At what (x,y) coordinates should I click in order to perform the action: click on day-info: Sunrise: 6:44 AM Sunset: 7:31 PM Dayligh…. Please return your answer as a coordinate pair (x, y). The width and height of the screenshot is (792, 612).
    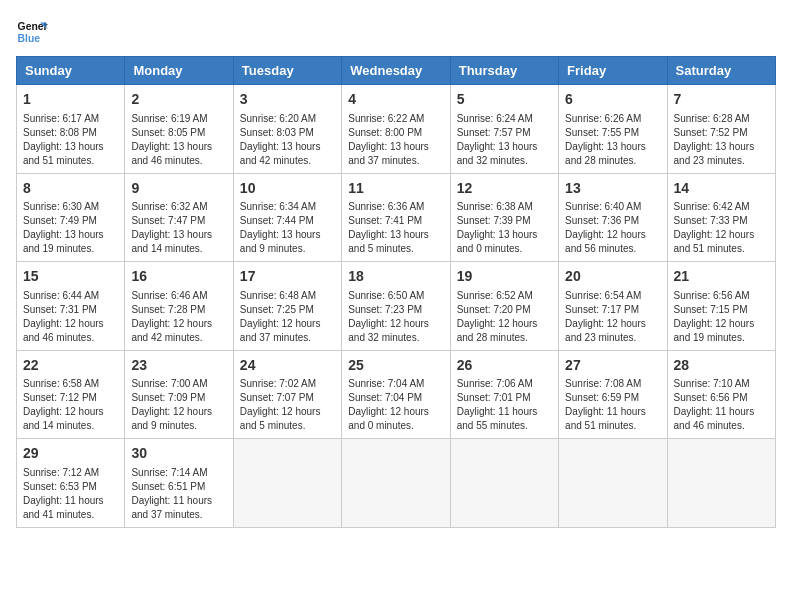
    Looking at the image, I should click on (70, 317).